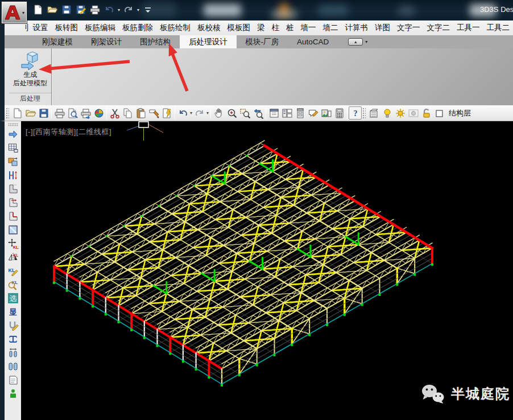 The image size is (513, 420). What do you see at coordinates (300, 113) in the screenshot?
I see `tool-palettes-button` at bounding box center [300, 113].